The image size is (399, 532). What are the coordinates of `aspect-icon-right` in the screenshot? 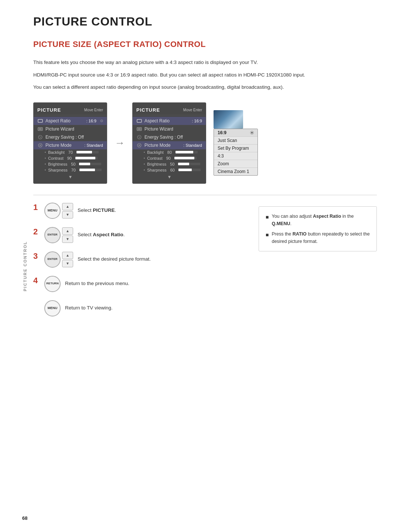 It's located at (139, 121).